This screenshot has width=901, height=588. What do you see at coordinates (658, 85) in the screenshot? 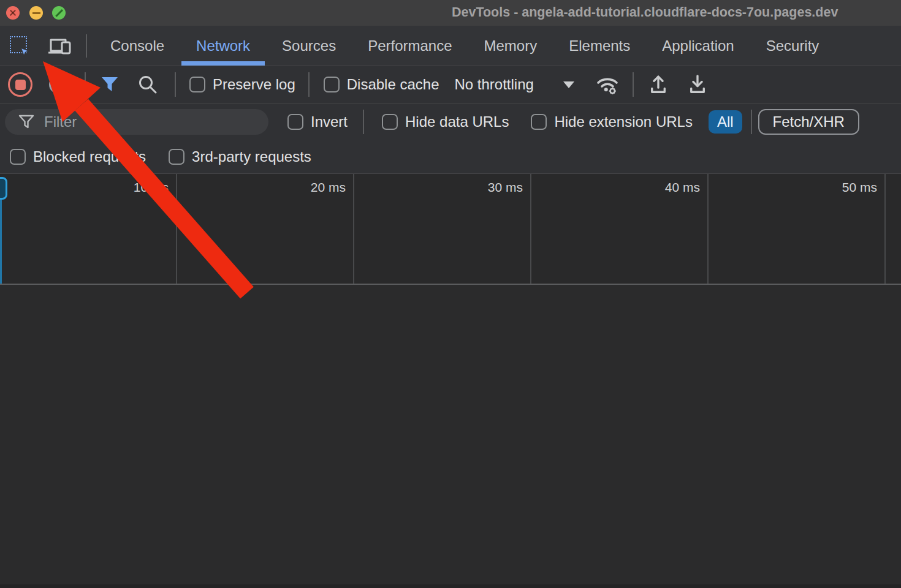
I see `import-har-icon` at bounding box center [658, 85].